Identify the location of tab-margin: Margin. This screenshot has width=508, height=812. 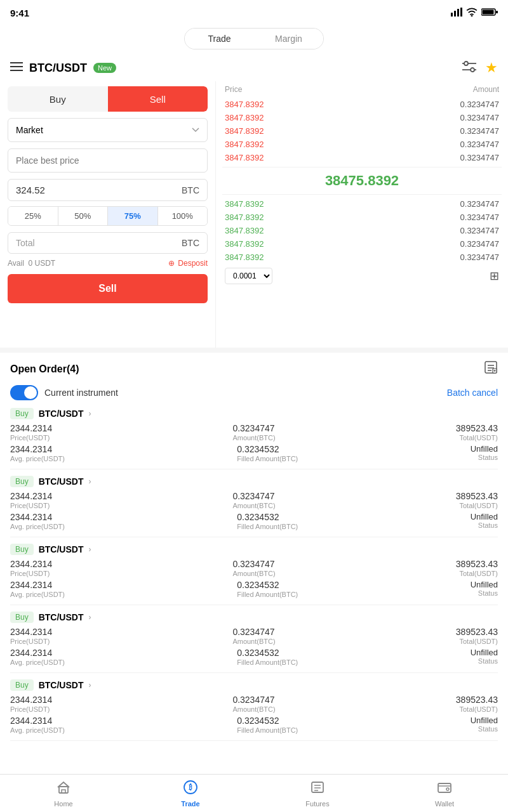
(288, 39).